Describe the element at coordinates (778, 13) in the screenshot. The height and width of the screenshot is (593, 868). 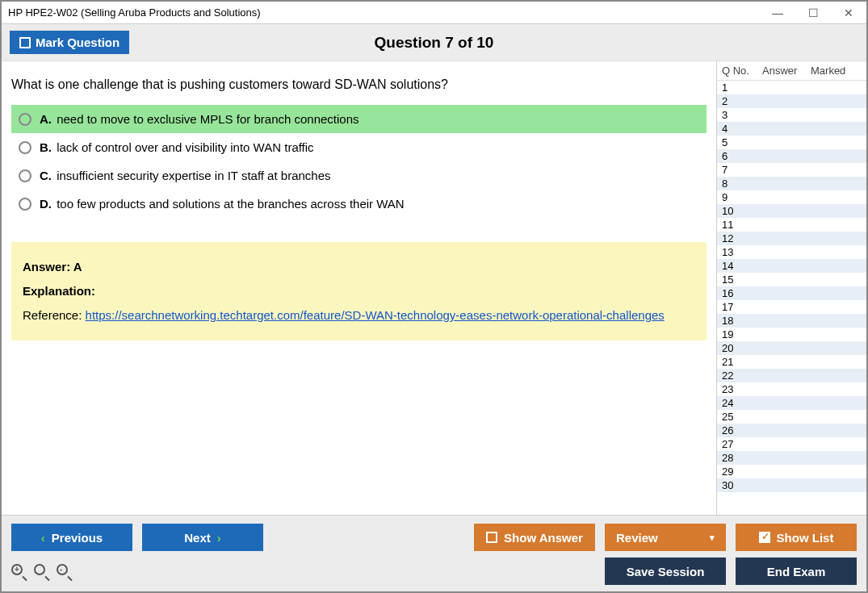
I see `minimize-button: —` at that location.